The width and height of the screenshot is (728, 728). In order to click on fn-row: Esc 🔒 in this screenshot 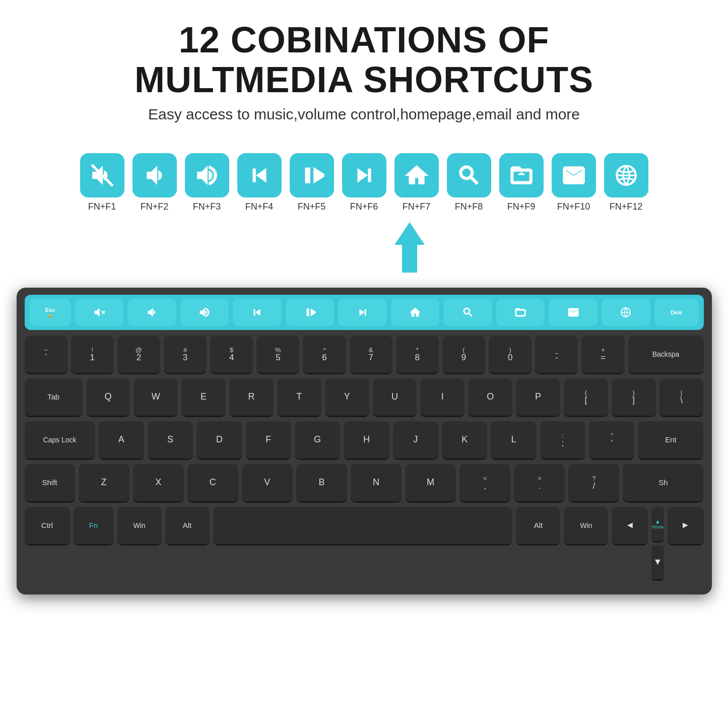, I will do `click(364, 312)`.